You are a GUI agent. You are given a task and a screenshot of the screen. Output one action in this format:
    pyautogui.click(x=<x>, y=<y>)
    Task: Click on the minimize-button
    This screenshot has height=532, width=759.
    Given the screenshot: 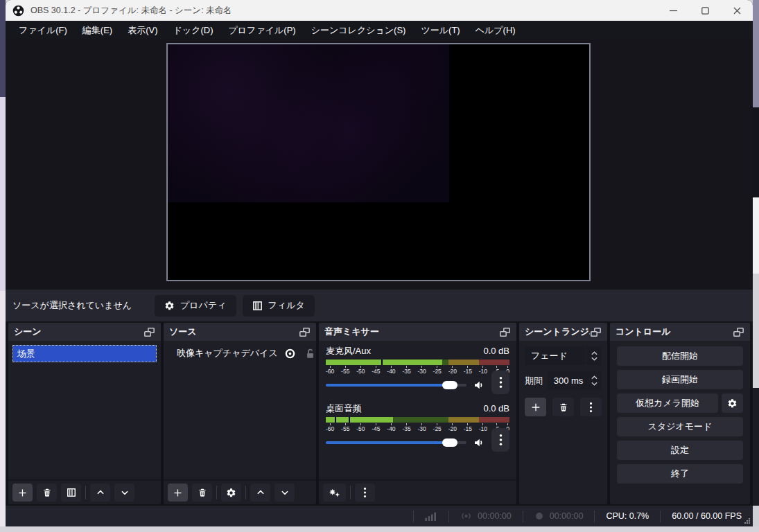 What is the action you would take?
    pyautogui.click(x=673, y=10)
    